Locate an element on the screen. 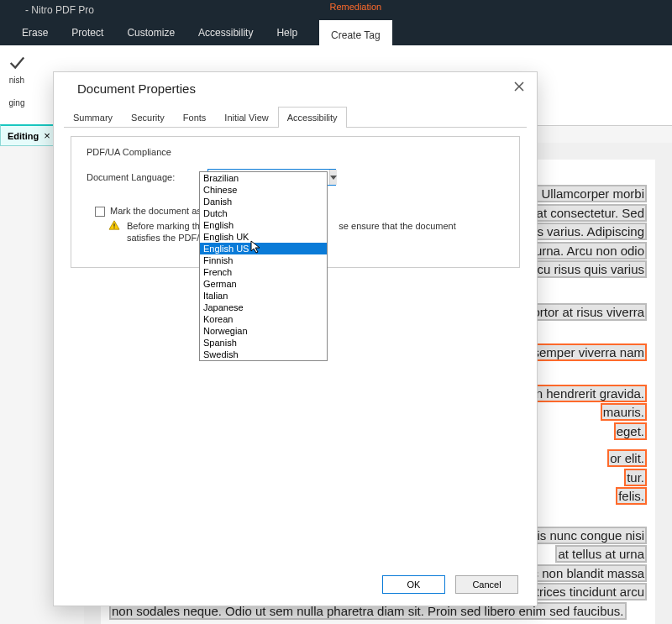 This screenshot has width=672, height=624. dropdown-item: French is located at coordinates (264, 272).